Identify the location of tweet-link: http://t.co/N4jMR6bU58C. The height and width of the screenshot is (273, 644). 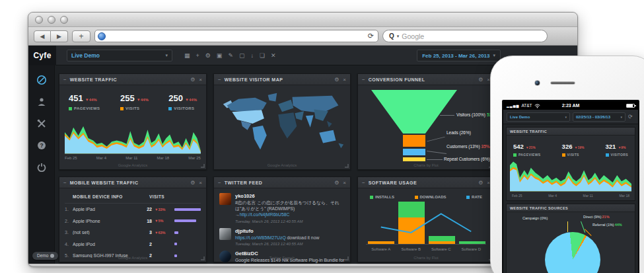
(265, 214).